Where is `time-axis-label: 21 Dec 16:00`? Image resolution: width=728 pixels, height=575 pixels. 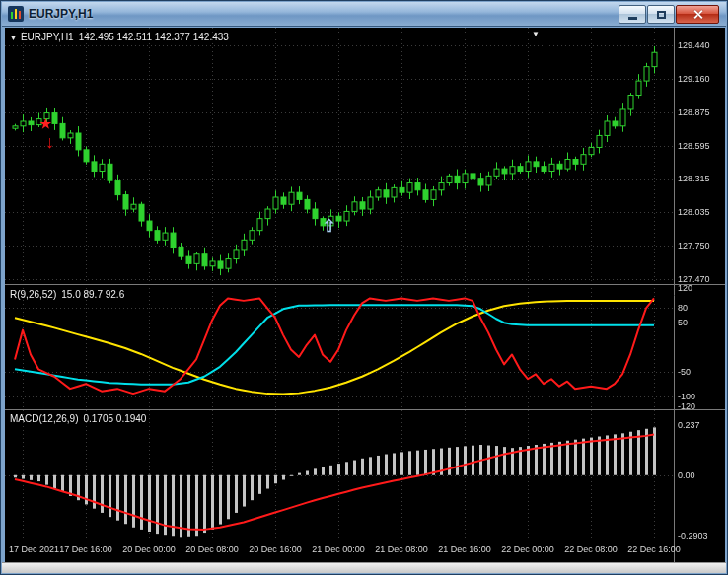
time-axis-label: 21 Dec 16:00 is located at coordinates (465, 549).